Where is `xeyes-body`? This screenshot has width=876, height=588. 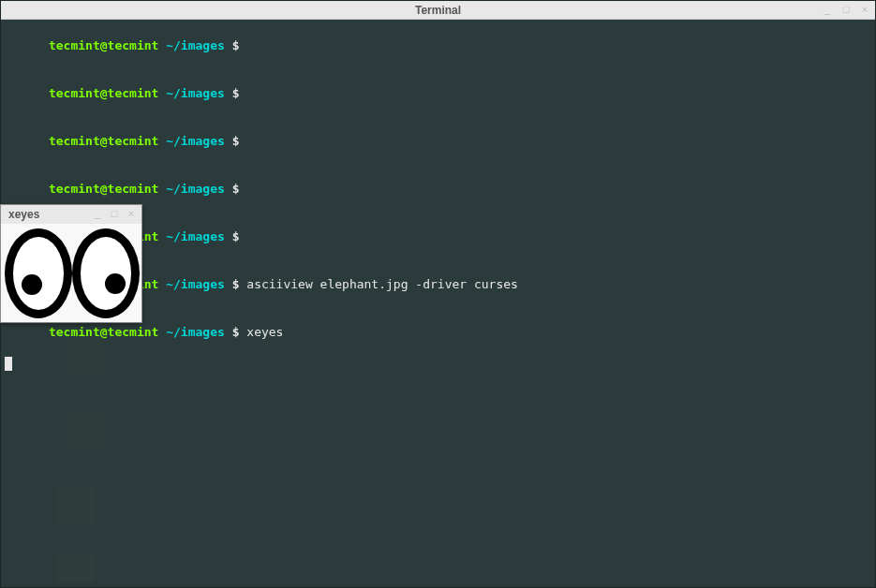 xeyes-body is located at coordinates (71, 273).